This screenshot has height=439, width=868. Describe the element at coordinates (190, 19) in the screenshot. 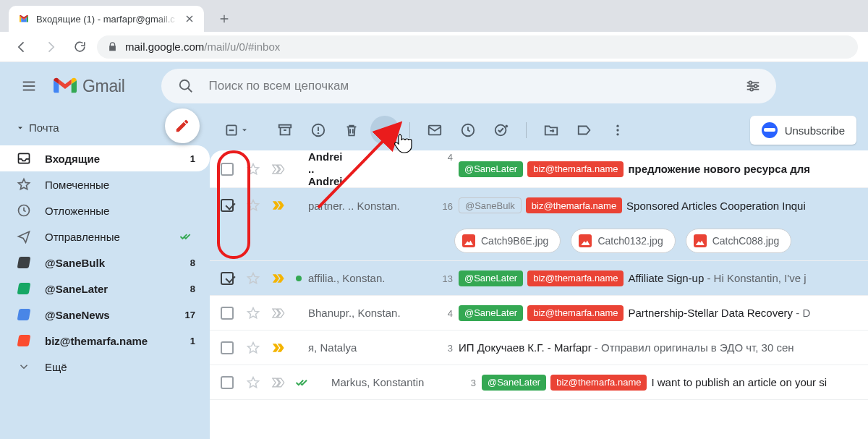

I see `tab-close-icon` at that location.